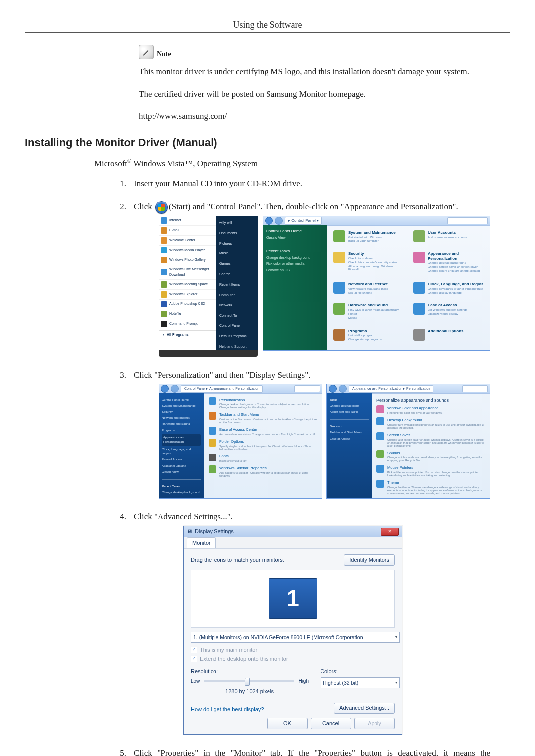 This screenshot has height=756, width=535. I want to click on control-panel-category: Additional Options, so click(449, 337).